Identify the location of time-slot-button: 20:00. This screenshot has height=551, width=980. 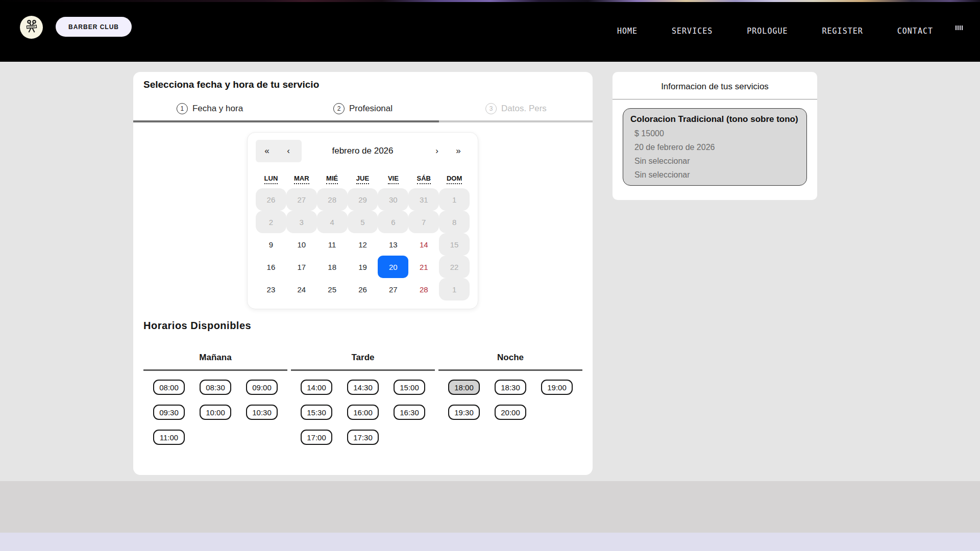
(510, 412).